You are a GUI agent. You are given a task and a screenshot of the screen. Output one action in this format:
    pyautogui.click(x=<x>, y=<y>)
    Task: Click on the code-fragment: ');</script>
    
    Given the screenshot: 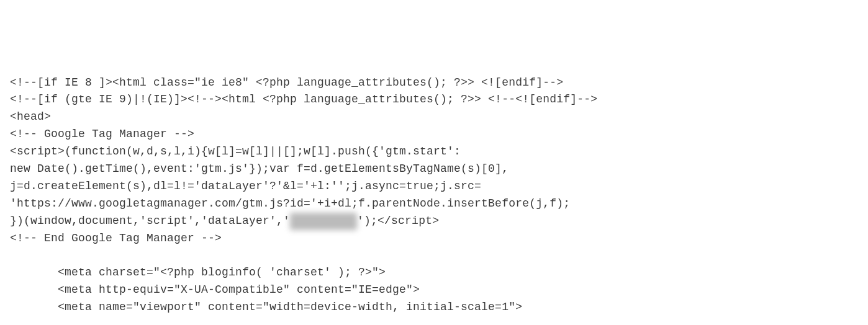 What is the action you would take?
    pyautogui.click(x=398, y=221)
    